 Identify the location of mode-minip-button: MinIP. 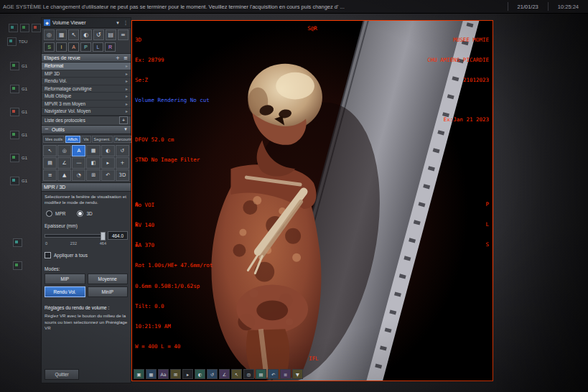
(108, 291).